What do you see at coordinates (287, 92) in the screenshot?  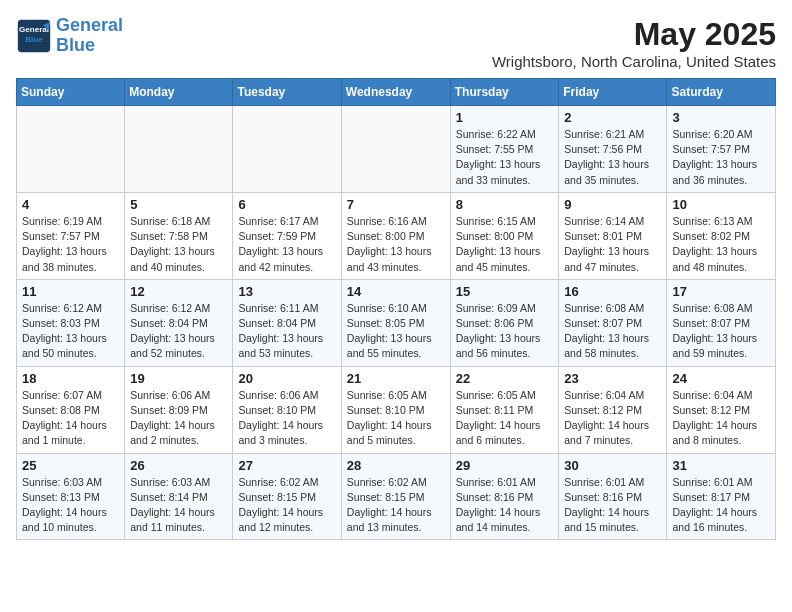 I see `weekday-header: Tuesday` at bounding box center [287, 92].